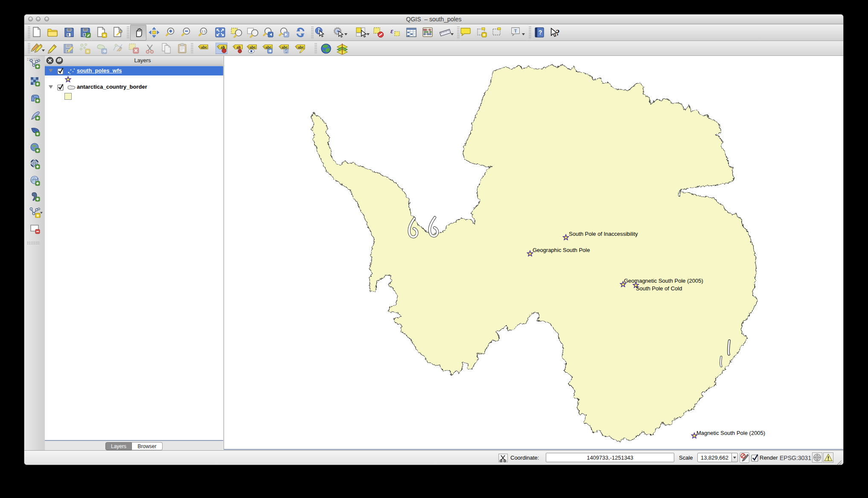  What do you see at coordinates (516, 31) in the screenshot?
I see `svg-text: T` at bounding box center [516, 31].